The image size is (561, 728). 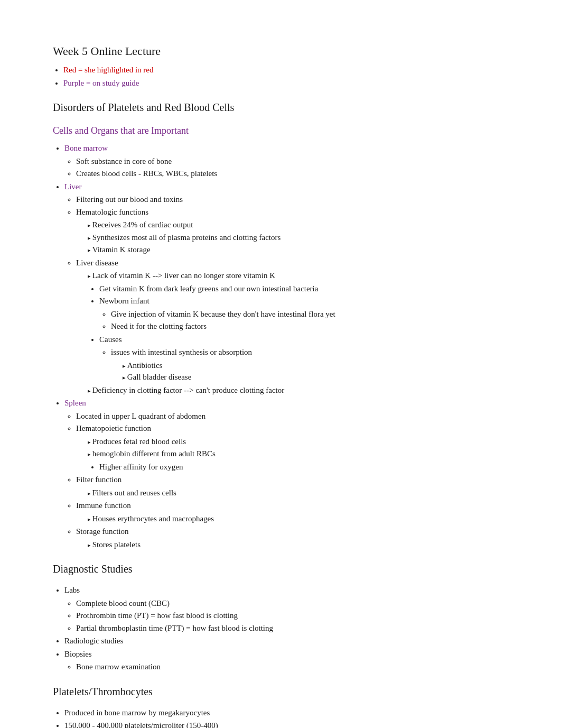 What do you see at coordinates (292, 724) in the screenshot?
I see `platelets-2: 150,000 - 400,000 platelets/microliter (…` at bounding box center [292, 724].